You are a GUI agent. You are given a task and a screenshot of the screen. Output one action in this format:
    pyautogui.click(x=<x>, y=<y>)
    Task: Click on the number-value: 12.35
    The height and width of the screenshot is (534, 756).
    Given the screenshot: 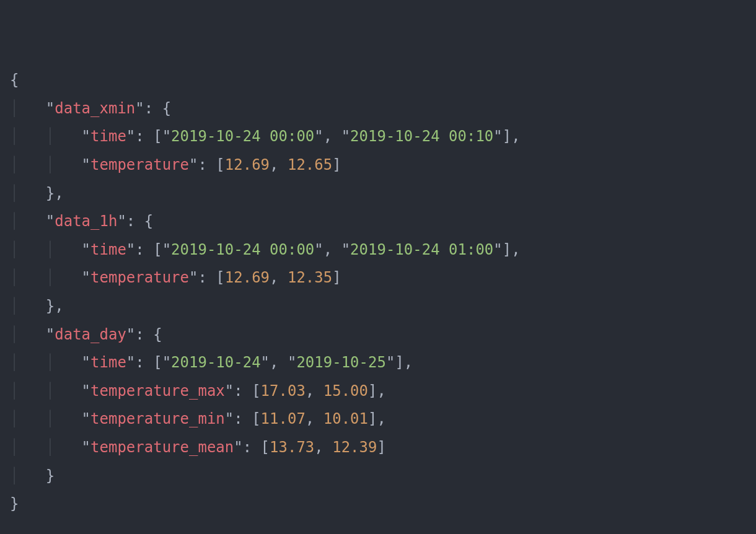 What is the action you would take?
    pyautogui.click(x=310, y=278)
    